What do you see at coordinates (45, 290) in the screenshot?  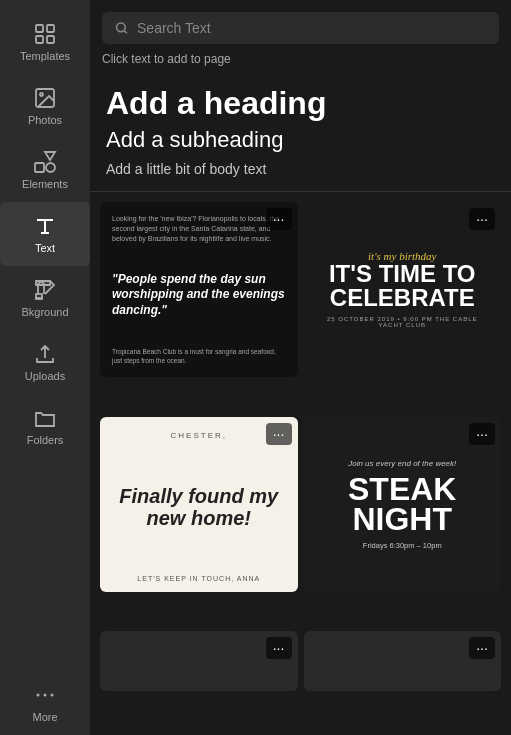 I see `brush-icon` at bounding box center [45, 290].